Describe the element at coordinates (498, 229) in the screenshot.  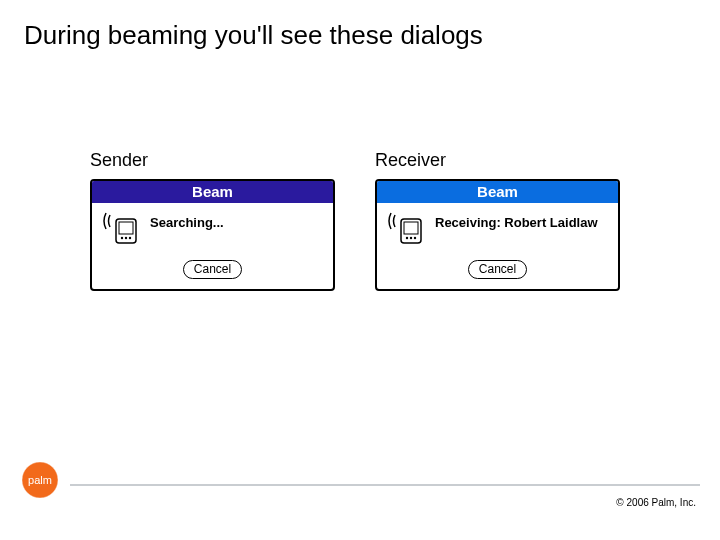
I see `receiver-dialog-body: Receiving: Robert Laidlaw` at that location.